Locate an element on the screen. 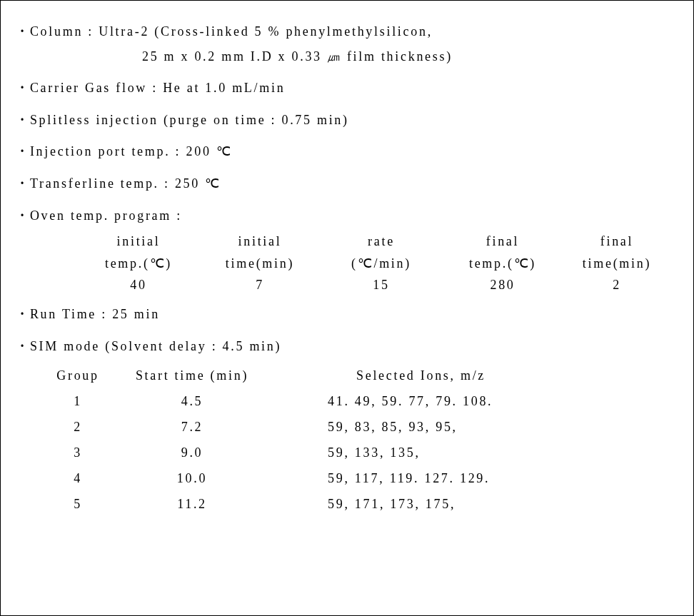 Image resolution: width=694 pixels, height=616 pixels. runtime-value: 25 min is located at coordinates (136, 314).